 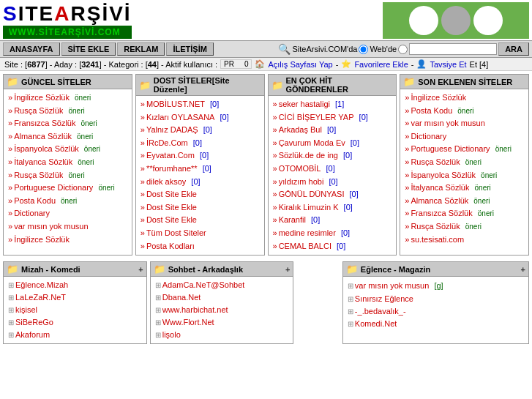 What do you see at coordinates (32, 214) in the screenshot?
I see `guncel-link-10: Dictionary` at bounding box center [32, 214].